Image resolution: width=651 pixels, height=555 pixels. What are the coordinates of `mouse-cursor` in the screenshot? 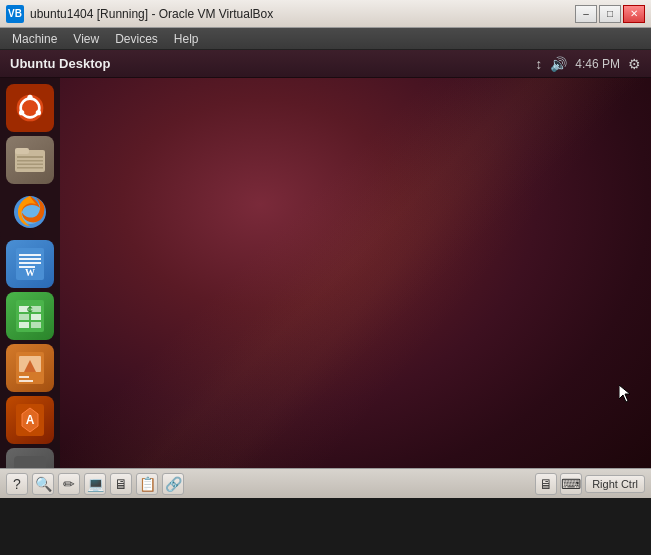 It's located at (625, 394).